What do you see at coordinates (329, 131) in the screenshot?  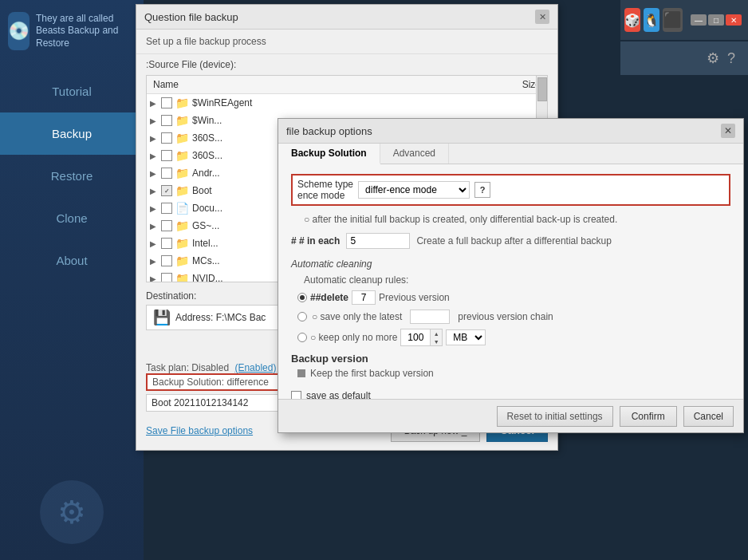 I see `options-dialog-title: file backup options` at bounding box center [329, 131].